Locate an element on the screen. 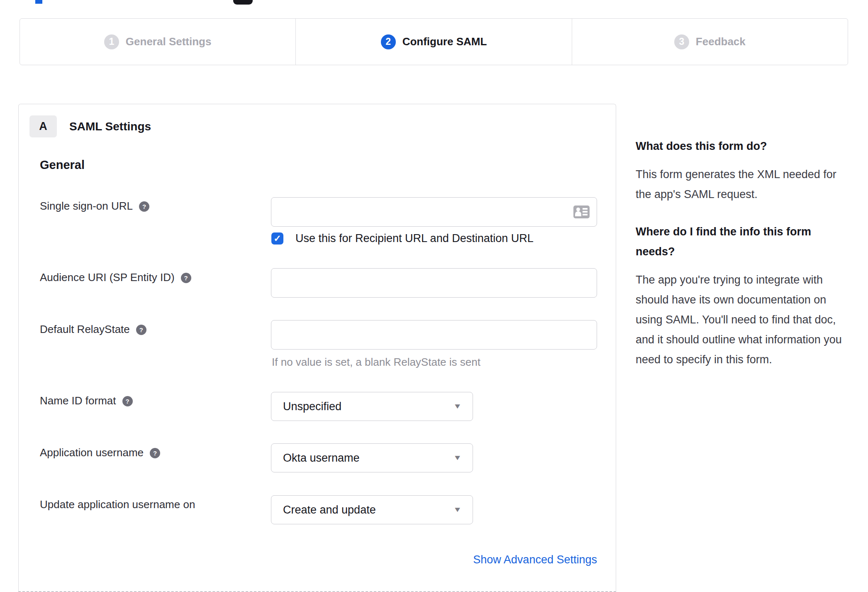 This screenshot has width=868, height=592. step-configure-saml: 2 Configure SAML is located at coordinates (433, 42).